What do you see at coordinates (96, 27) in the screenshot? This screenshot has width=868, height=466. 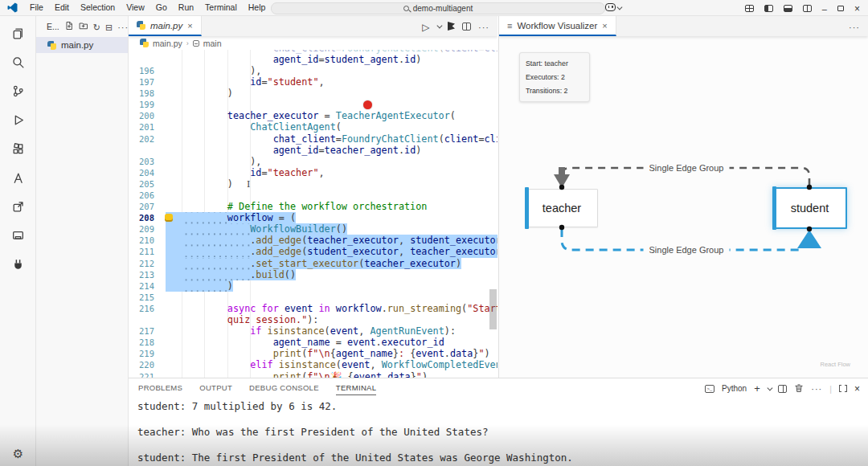 I see `refresh-icon` at bounding box center [96, 27].